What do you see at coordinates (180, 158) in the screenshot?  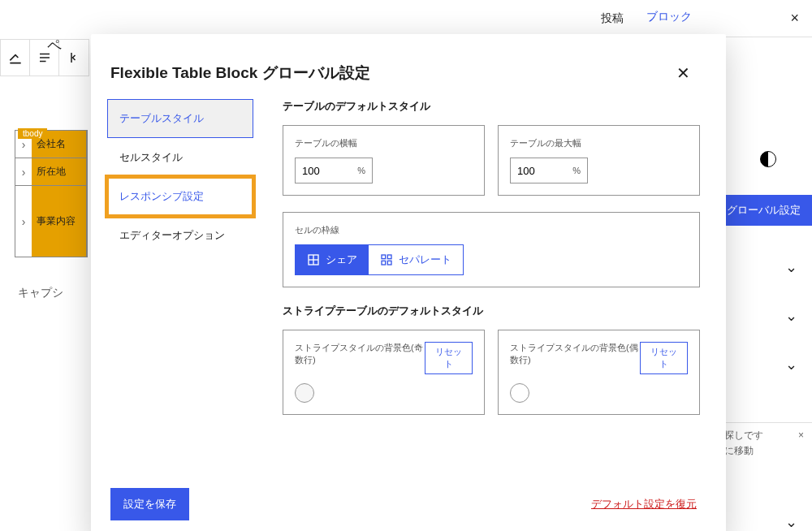 I see `tab-cell-style: セルスタイル` at bounding box center [180, 158].